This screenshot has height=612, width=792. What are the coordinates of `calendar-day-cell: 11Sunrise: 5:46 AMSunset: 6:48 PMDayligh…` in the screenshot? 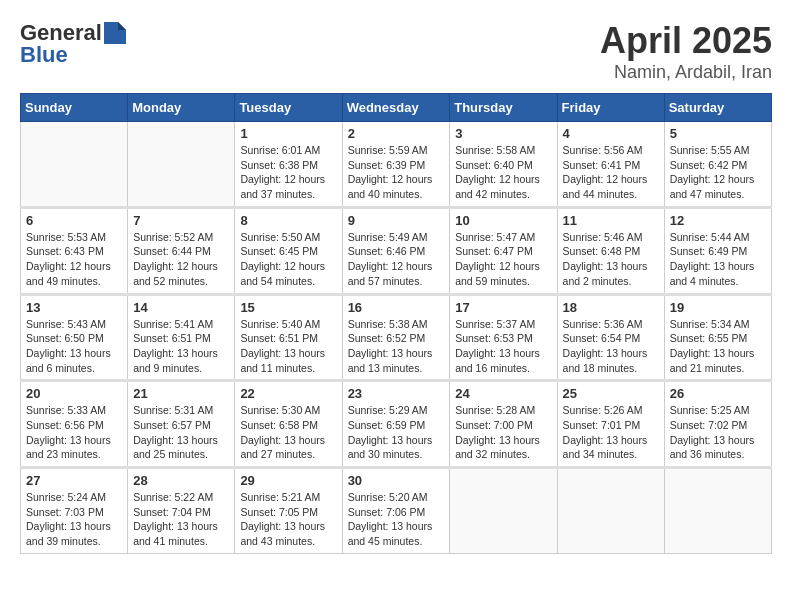 It's located at (610, 250).